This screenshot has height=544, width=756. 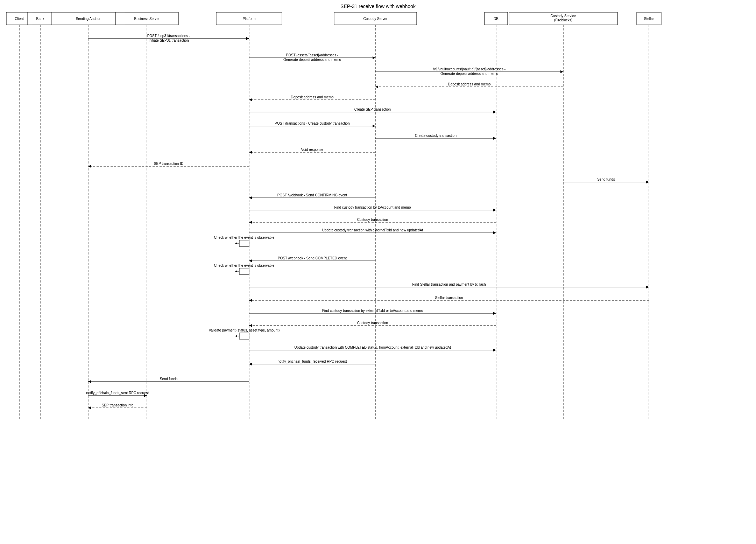 I want to click on svg-text:/v1/vault/accounts/{vaultId}/{: /v1/vault/accounts/{vaultId}/{asset}/add…, so click(x=469, y=69).